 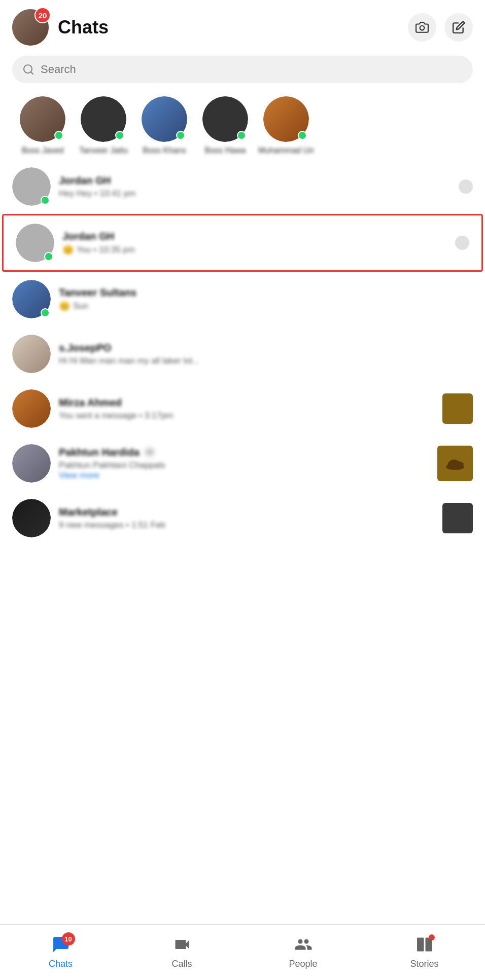 I want to click on chat-content: Mirza Ahmed You sent a message • 3:17pm, so click(x=241, y=409).